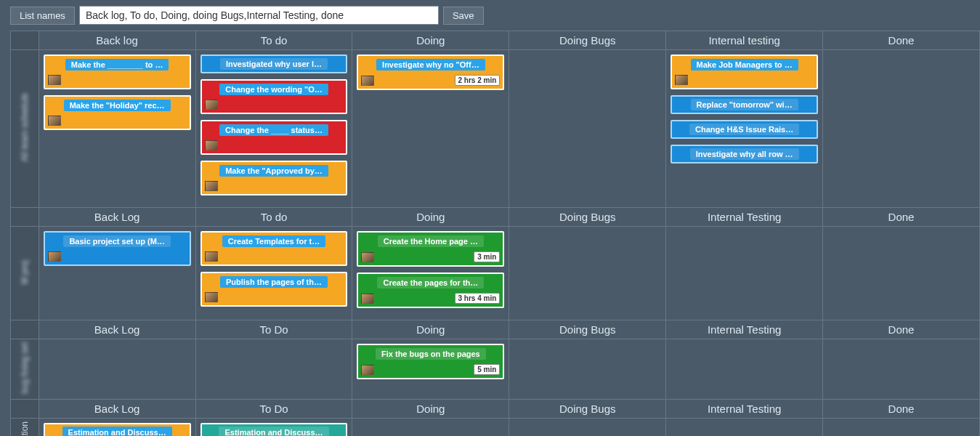  What do you see at coordinates (275, 97) in the screenshot?
I see `kanban-card: Change the wording "O…` at bounding box center [275, 97].